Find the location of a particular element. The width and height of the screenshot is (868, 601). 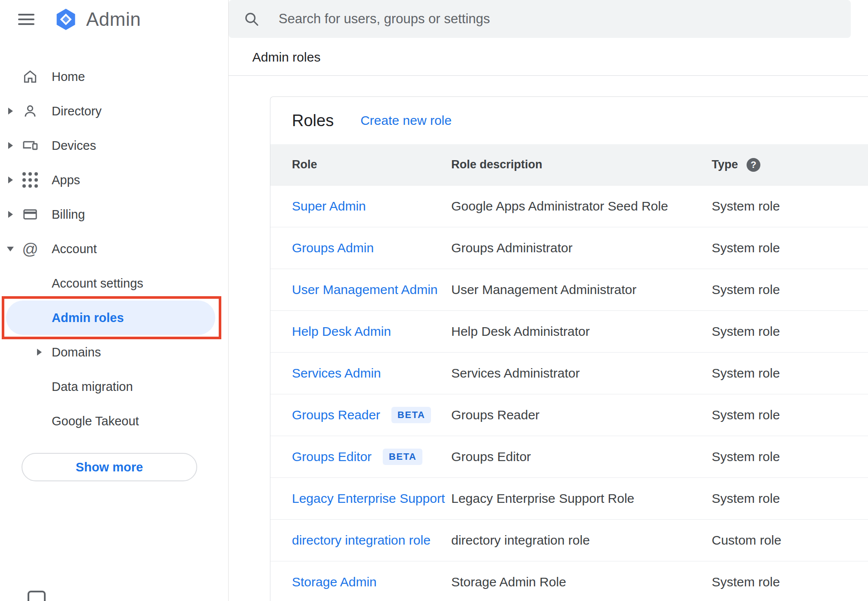

admin-logo: Admin is located at coordinates (97, 19).